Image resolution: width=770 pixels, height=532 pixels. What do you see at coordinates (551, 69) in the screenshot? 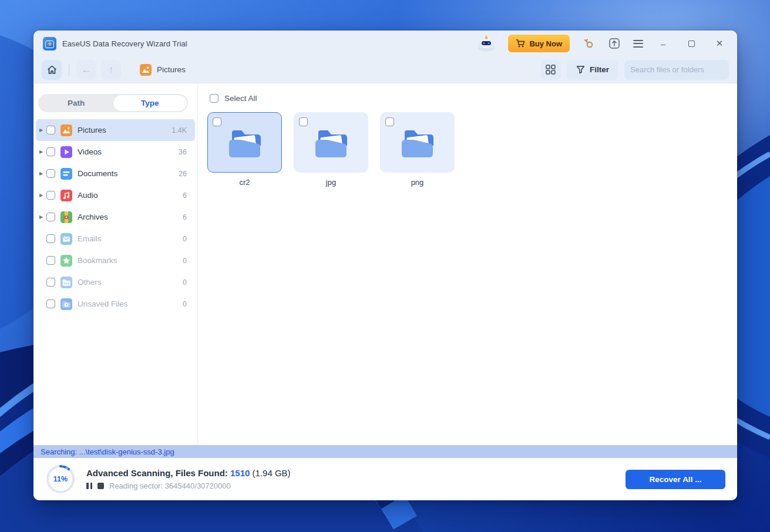
I see `grid-view-icon` at bounding box center [551, 69].